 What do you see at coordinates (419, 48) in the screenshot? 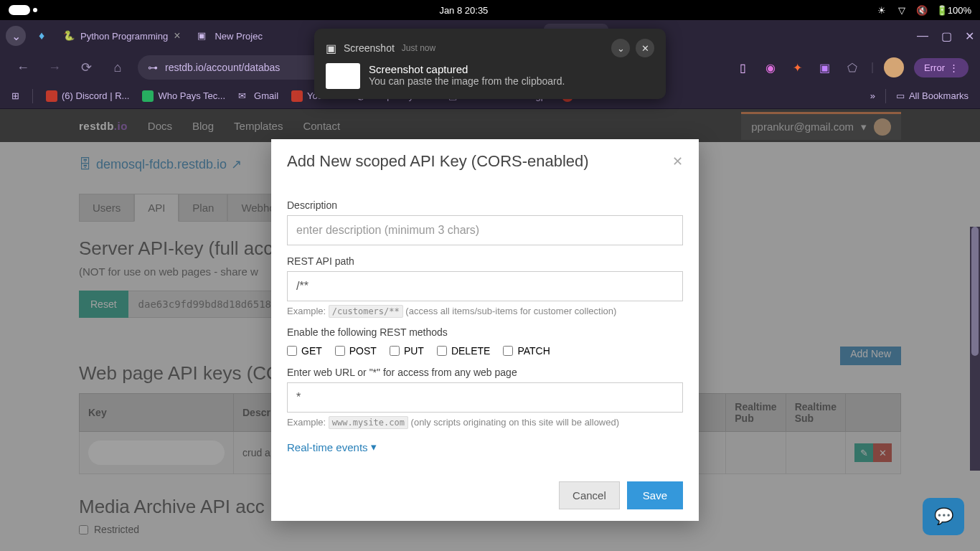
I see `notif-timestamp: Just now` at bounding box center [419, 48].